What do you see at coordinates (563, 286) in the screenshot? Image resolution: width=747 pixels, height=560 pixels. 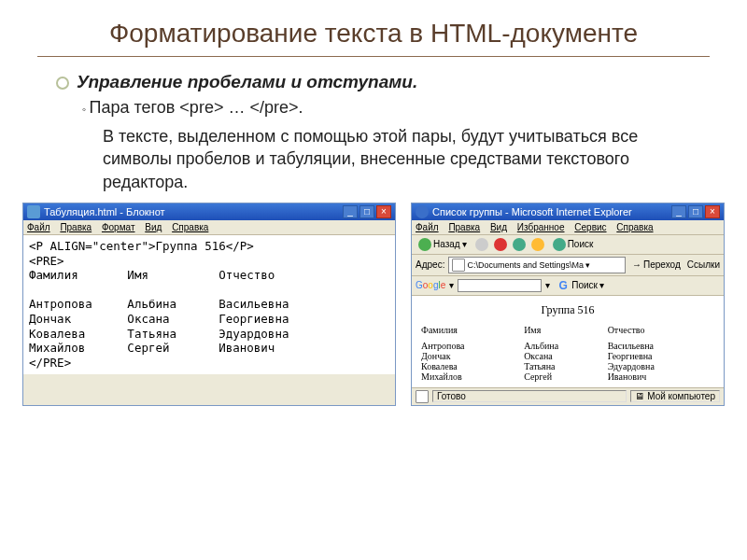 I see `g-icon: G` at bounding box center [563, 286].